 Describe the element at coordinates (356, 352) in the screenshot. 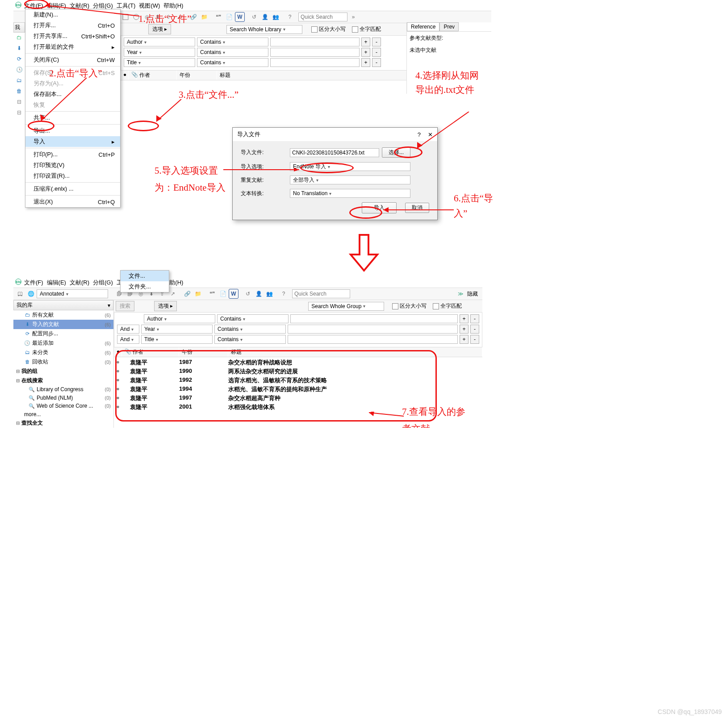

I see `col-title: 标题` at that location.